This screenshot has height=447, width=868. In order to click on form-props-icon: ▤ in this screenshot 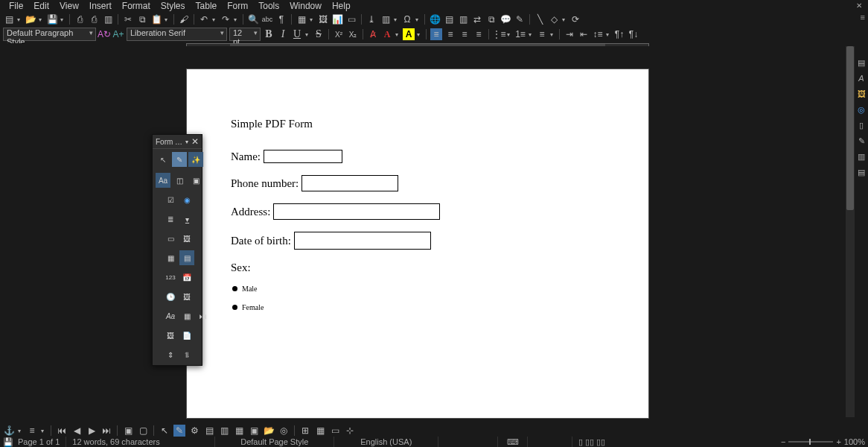, I will do `click(209, 431)`.